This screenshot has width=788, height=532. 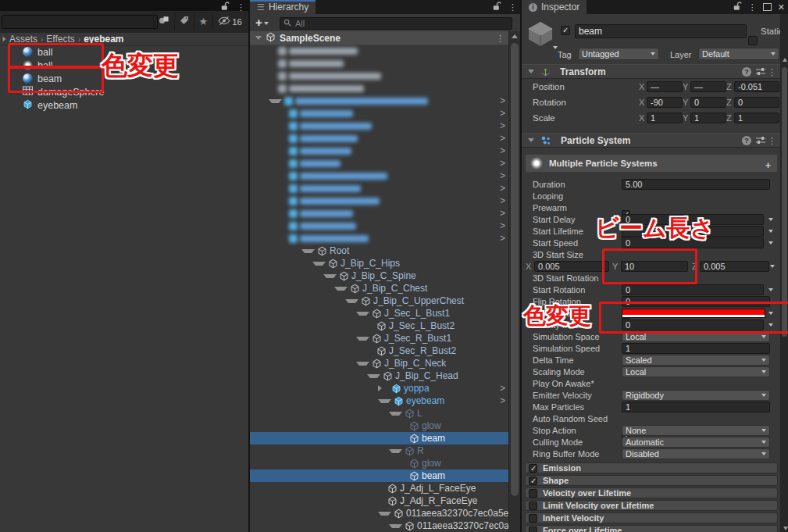 What do you see at coordinates (380, 276) in the screenshot?
I see `tree-row-j_bip_c_spine: J_Bip_C_Spine` at bounding box center [380, 276].